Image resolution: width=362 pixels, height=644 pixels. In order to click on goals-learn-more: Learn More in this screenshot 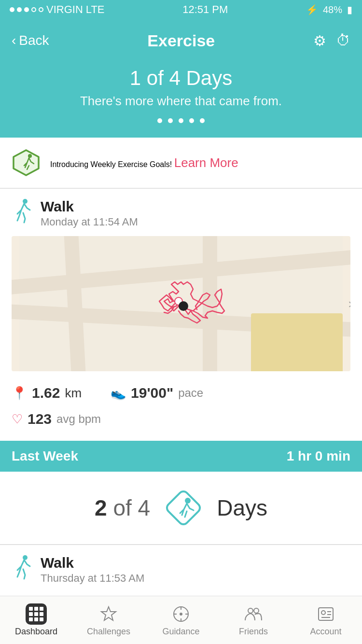, I will do `click(207, 163)`.